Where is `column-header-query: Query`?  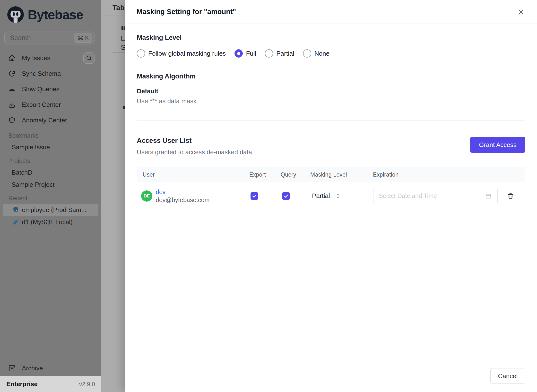
column-header-query: Query is located at coordinates (292, 175).